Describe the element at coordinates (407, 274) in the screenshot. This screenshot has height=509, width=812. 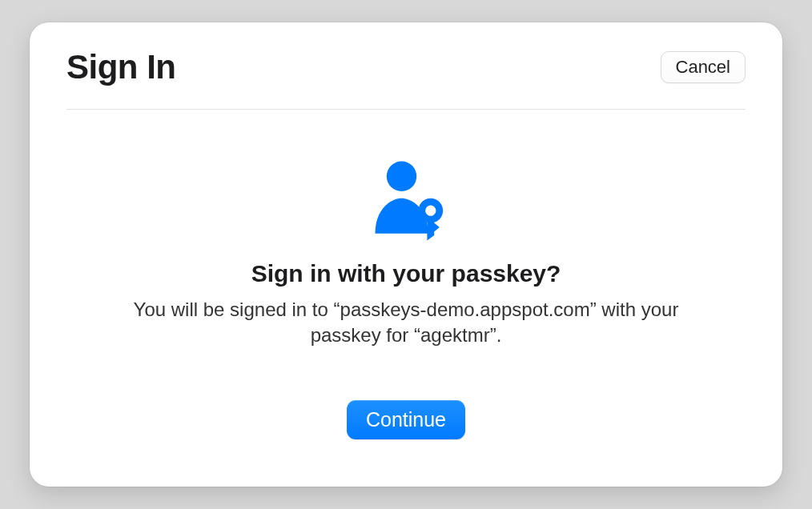
I see `prompt-title: Sign in with your passkey?` at that location.